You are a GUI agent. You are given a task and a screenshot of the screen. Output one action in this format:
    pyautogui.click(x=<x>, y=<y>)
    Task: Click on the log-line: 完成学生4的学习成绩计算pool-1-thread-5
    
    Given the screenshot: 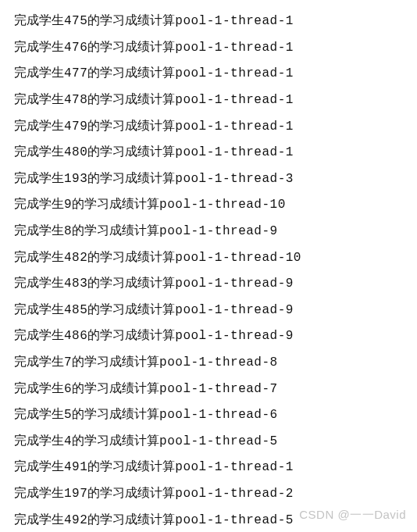 What is the action you would take?
    pyautogui.click(x=208, y=441)
    